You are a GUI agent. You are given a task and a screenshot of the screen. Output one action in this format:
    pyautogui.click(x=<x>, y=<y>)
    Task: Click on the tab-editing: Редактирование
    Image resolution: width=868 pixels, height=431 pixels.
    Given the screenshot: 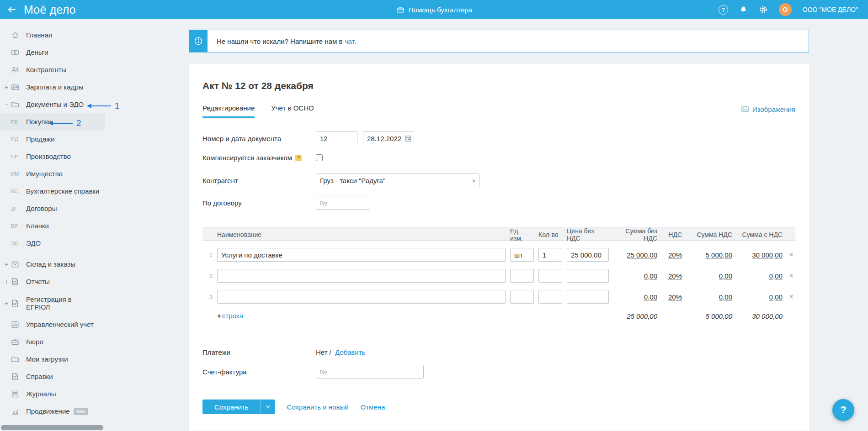 What is the action you would take?
    pyautogui.click(x=229, y=111)
    